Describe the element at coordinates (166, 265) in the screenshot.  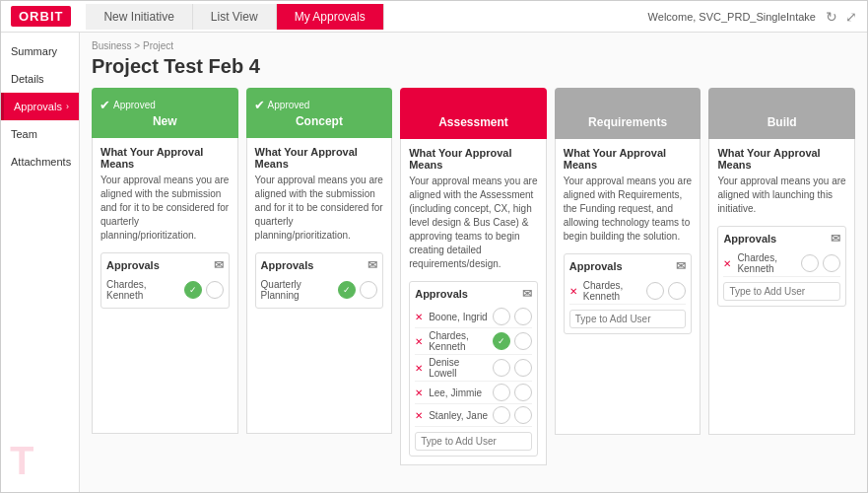
I see `approvals-header-new: Approvals ✉` at that location.